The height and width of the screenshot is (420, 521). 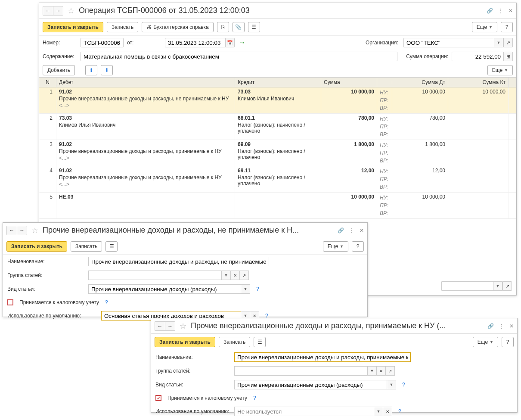 What do you see at coordinates (378, 411) in the screenshot?
I see `default-dropdown: ▼` at bounding box center [378, 411].